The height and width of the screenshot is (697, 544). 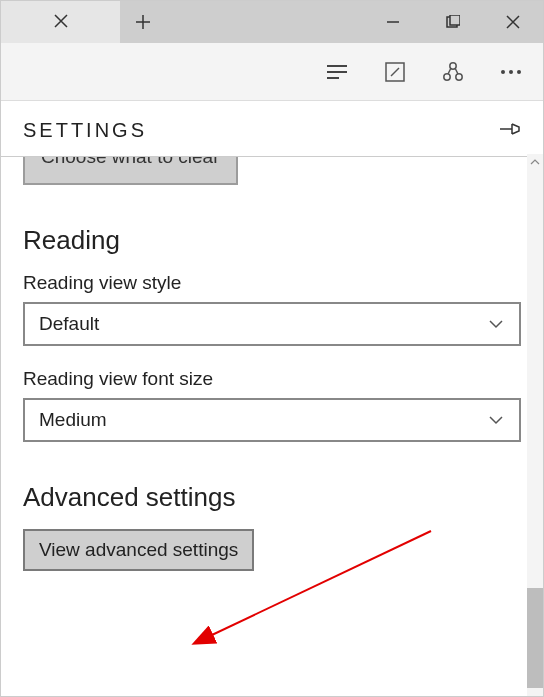 I want to click on tab, so click(x=60, y=22).